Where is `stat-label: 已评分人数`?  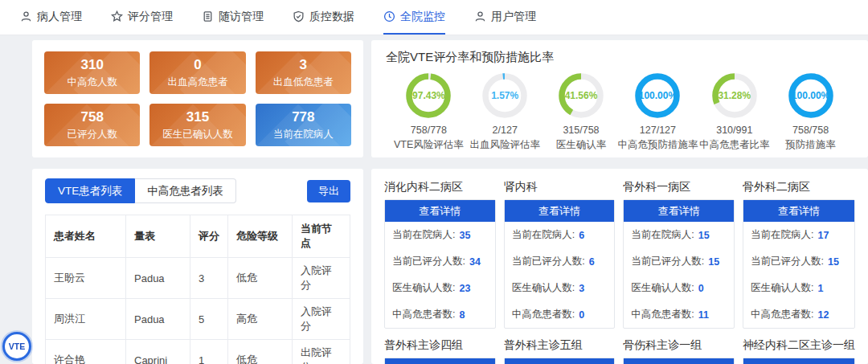
stat-label: 已评分人数 is located at coordinates (92, 135).